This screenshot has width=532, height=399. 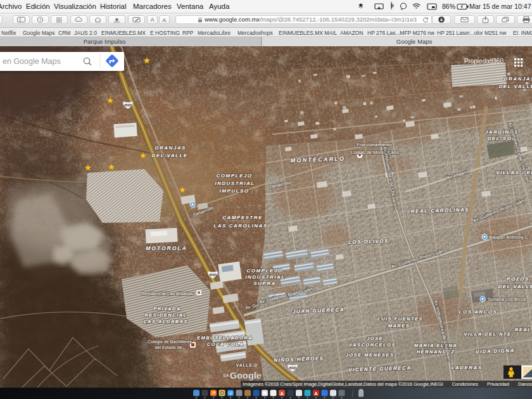 I want to click on svg-text: SA, so click(x=226, y=375).